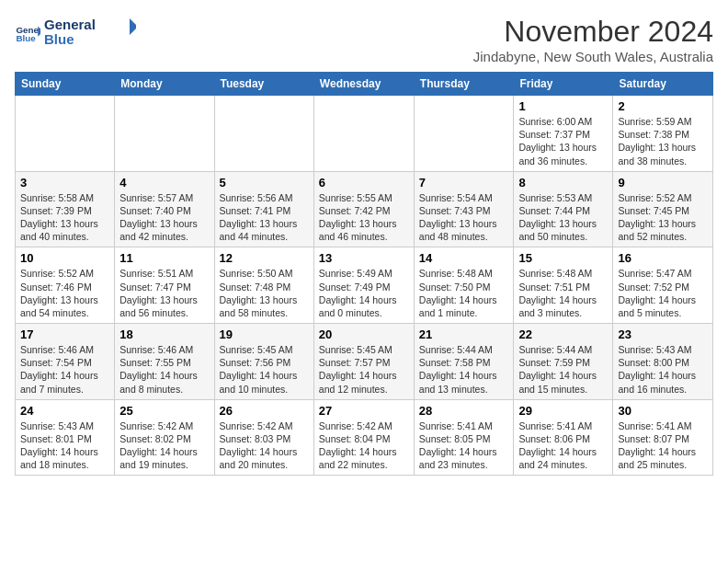  I want to click on day-detail: Sunrise: 5:52 AM Sunset: 7:46 PM Dayligh…, so click(64, 293).